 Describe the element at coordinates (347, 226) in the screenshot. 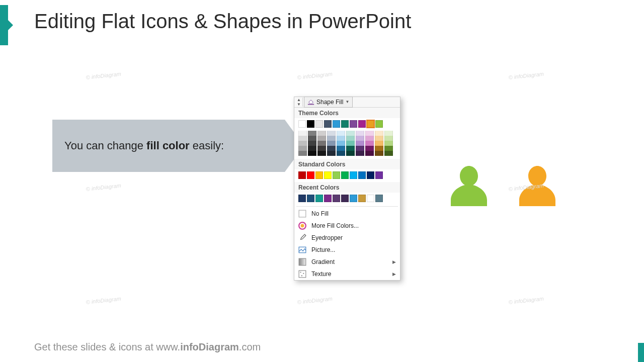

I see `more-colors-item: More Fill Colors...` at that location.